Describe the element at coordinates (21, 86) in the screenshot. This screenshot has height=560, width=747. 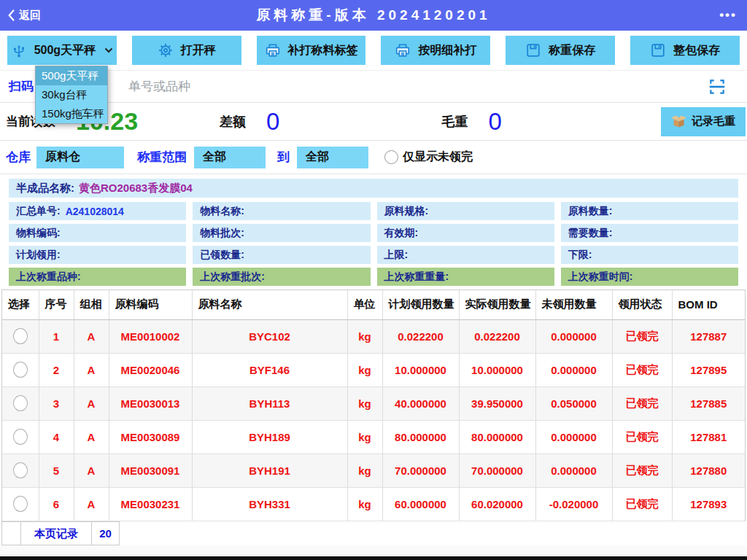
I see `scan-label: 扫码` at that location.